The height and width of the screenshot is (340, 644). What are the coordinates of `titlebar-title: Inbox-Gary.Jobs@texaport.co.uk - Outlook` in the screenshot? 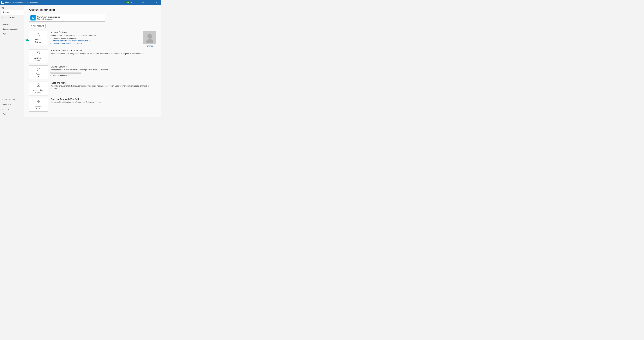 It's located at (22, 2).